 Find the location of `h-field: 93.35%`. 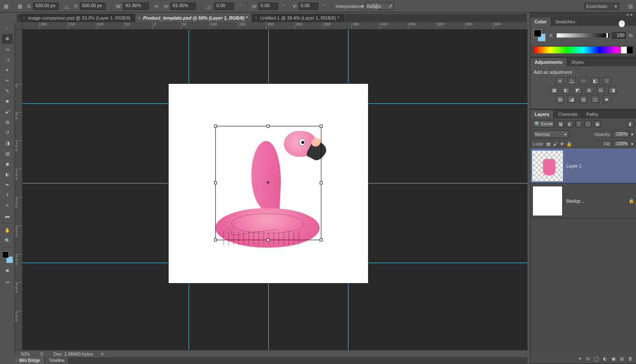

h-field: 93.35% is located at coordinates (183, 6).